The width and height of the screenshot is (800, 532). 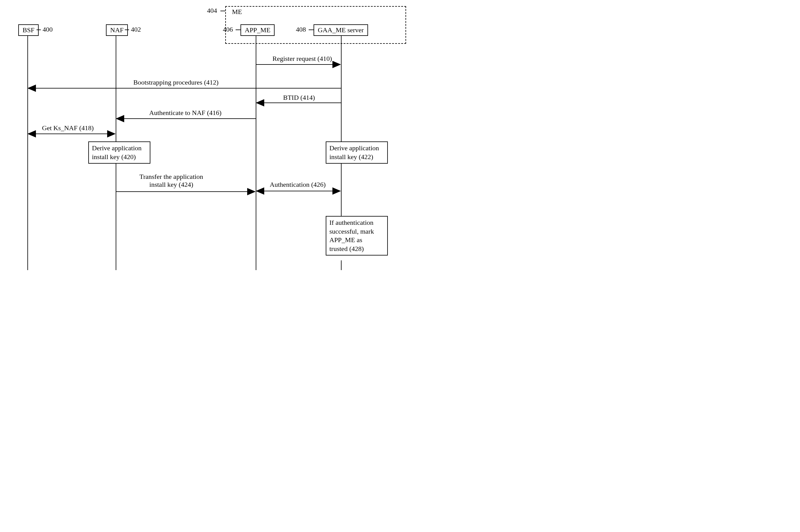 I want to click on msg-transfer-key-l1: Transfer the application, so click(x=171, y=176).